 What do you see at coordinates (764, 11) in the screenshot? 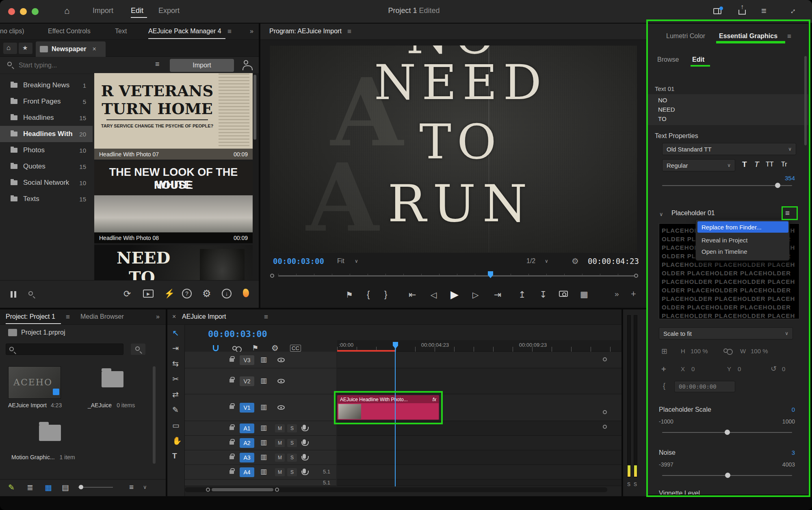
I see `hamburger-icon: ≡` at bounding box center [764, 11].